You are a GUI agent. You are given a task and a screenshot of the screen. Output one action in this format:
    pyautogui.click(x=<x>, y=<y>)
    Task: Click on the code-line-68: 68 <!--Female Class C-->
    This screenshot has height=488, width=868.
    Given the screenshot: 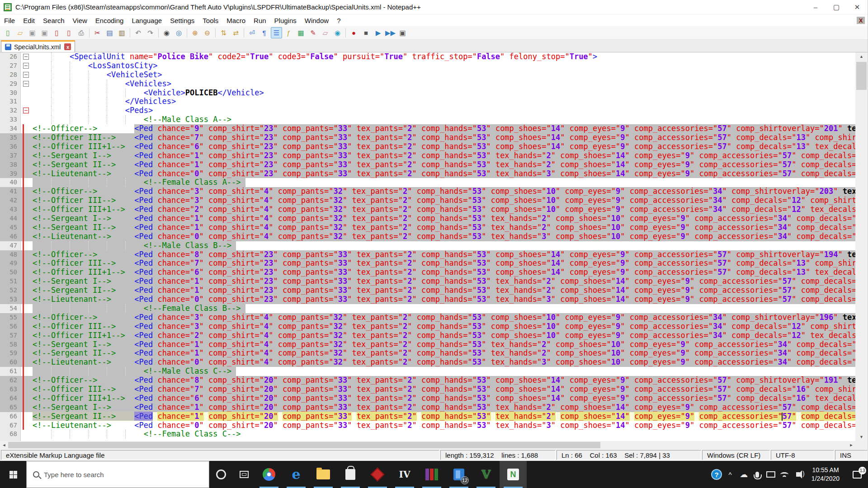 What is the action you would take?
    pyautogui.click(x=428, y=434)
    